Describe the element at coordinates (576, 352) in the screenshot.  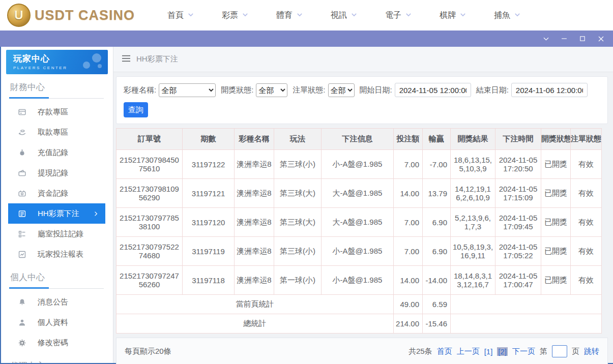
I see `jump-suffix-label: 页` at that location.